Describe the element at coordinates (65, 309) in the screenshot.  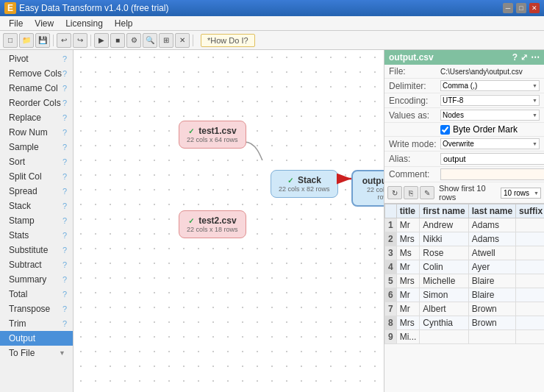
I see `help-icon-transpose: ?` at that location.